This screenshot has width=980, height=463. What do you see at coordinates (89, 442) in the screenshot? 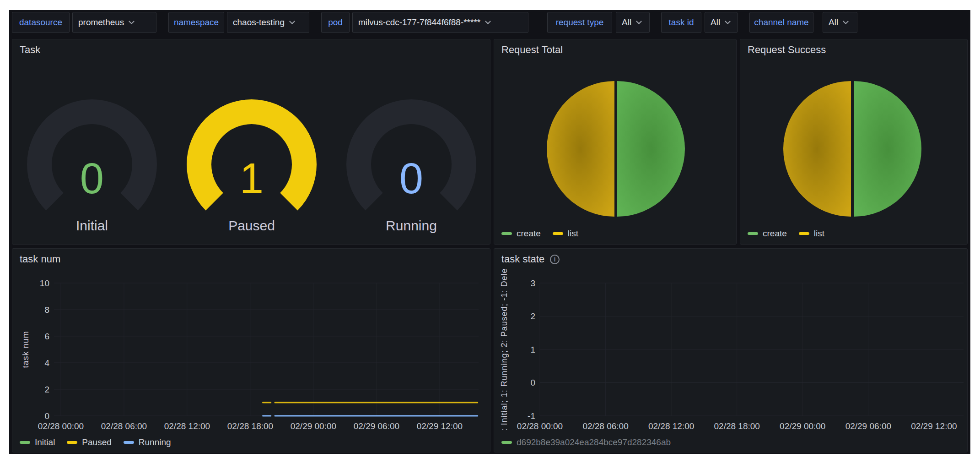
I see `legend-item-paused: Paused` at bounding box center [89, 442].